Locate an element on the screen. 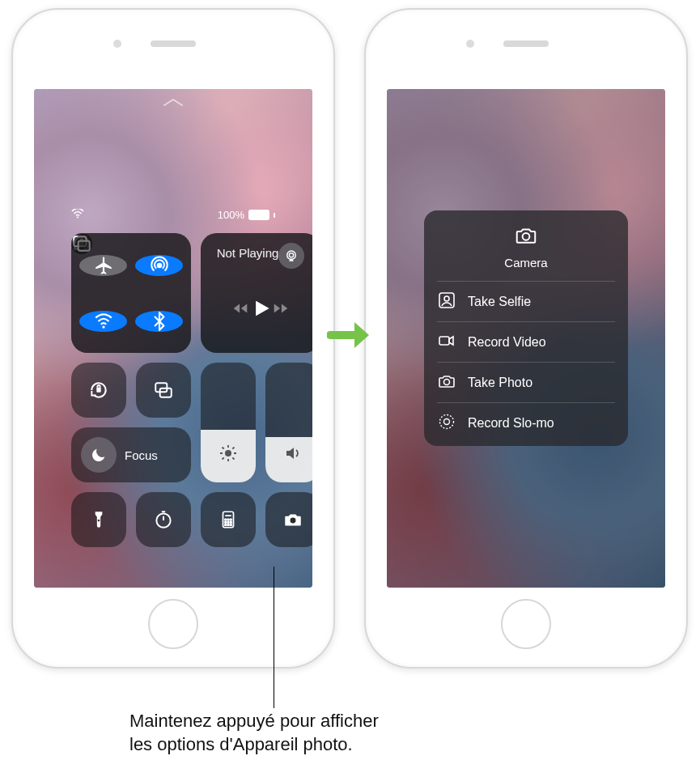 This screenshot has width=700, height=760. airdrop-toggle is located at coordinates (159, 265).